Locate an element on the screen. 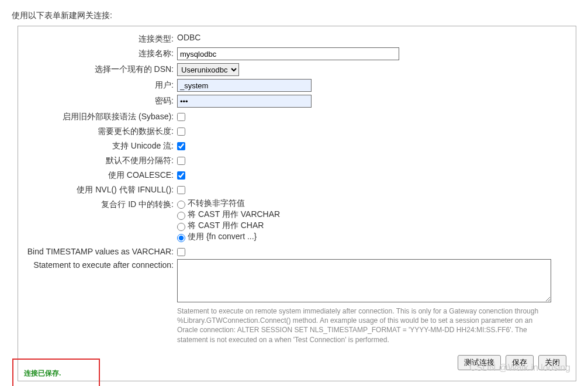 The height and width of the screenshot is (386, 588). label-user: 用户: is located at coordinates (101, 84).